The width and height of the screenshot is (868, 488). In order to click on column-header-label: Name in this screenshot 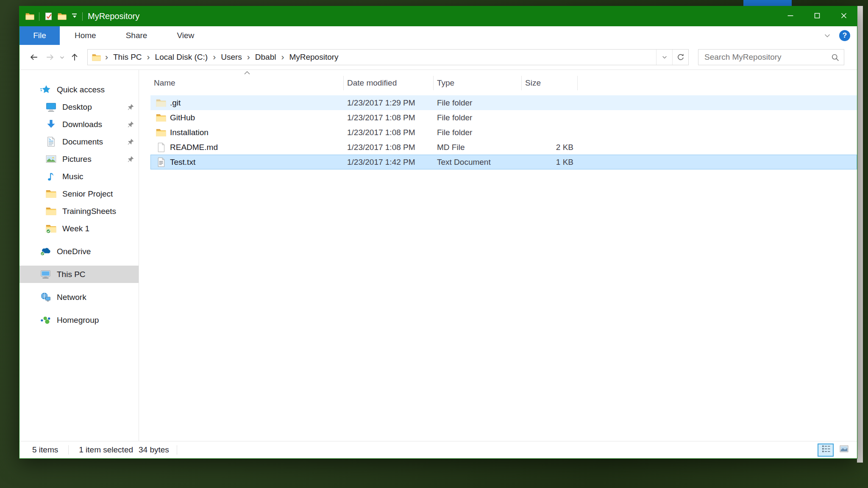, I will do `click(164, 83)`.